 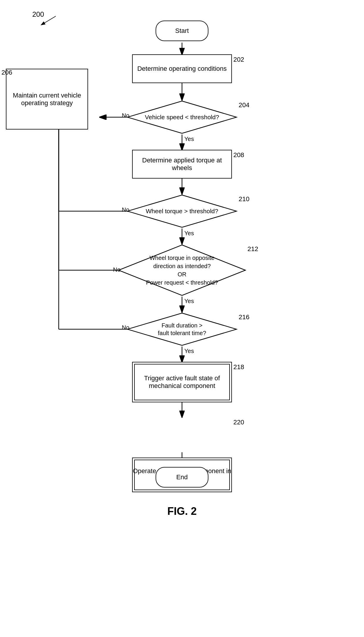 I want to click on node-202-label: Determine operating conditions, so click(x=182, y=69).